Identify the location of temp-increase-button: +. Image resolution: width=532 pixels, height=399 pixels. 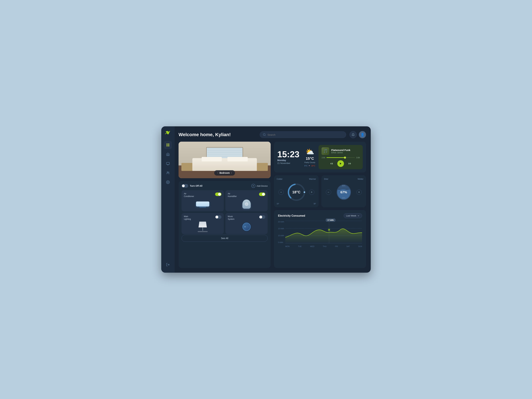
(312, 192).